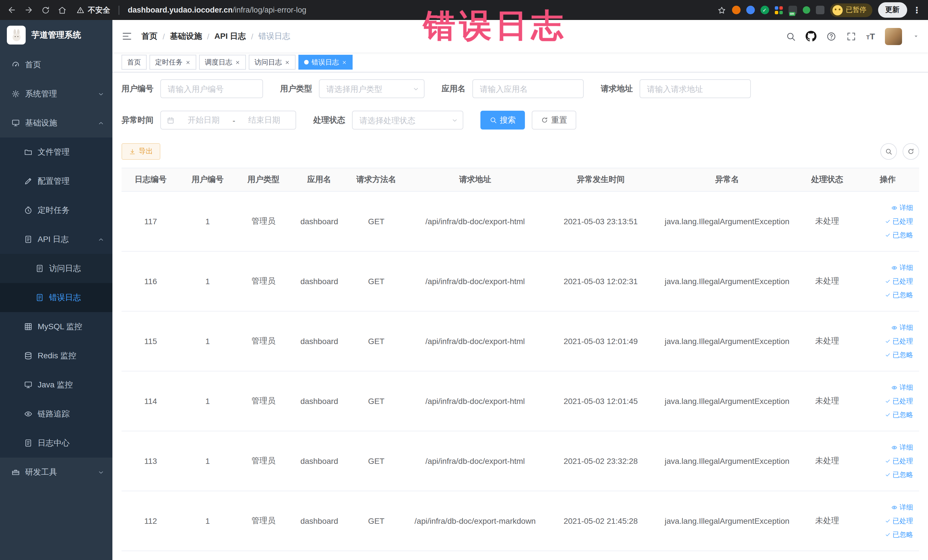 The image size is (928, 560). What do you see at coordinates (56, 152) in the screenshot?
I see `sidebar-item-file-management: 文件管理` at bounding box center [56, 152].